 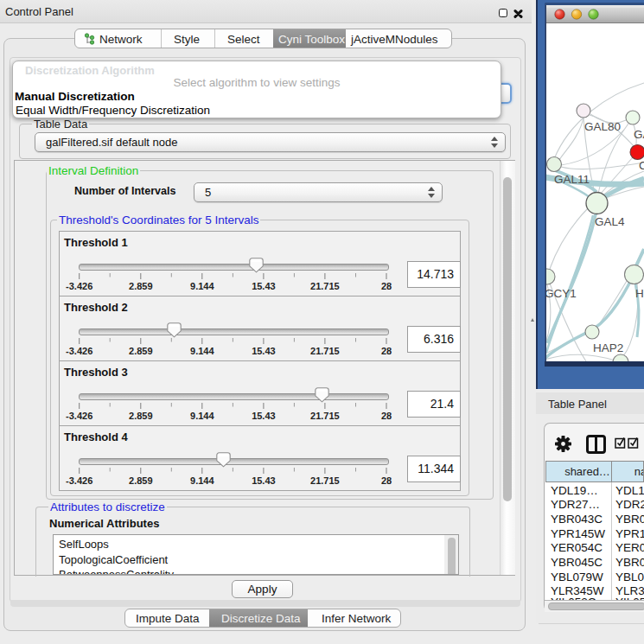 I want to click on svg-text: GAL11, so click(x=572, y=180).